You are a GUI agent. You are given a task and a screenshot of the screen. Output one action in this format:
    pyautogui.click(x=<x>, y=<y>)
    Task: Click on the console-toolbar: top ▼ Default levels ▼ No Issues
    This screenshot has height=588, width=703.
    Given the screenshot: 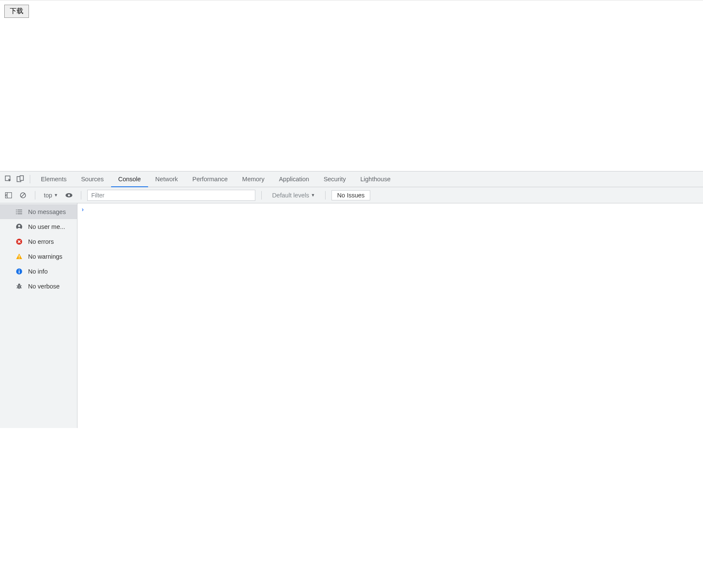 What is the action you would take?
    pyautogui.click(x=352, y=195)
    